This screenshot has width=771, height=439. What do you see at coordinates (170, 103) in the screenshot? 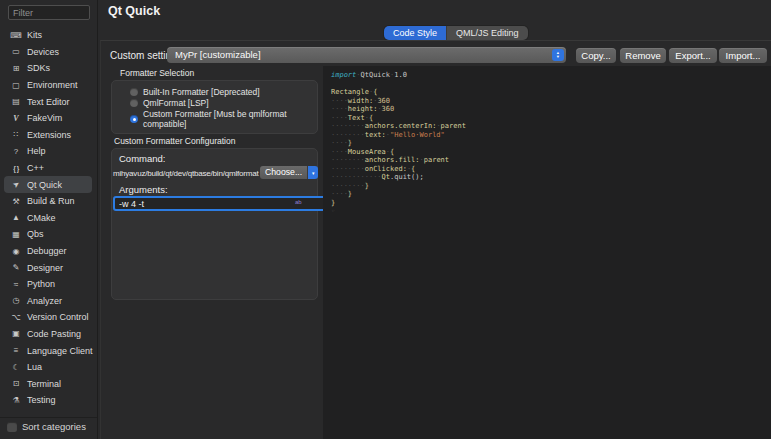
I see `radio-qmlformat-lsp: QmlFormat [LSP]` at bounding box center [170, 103].